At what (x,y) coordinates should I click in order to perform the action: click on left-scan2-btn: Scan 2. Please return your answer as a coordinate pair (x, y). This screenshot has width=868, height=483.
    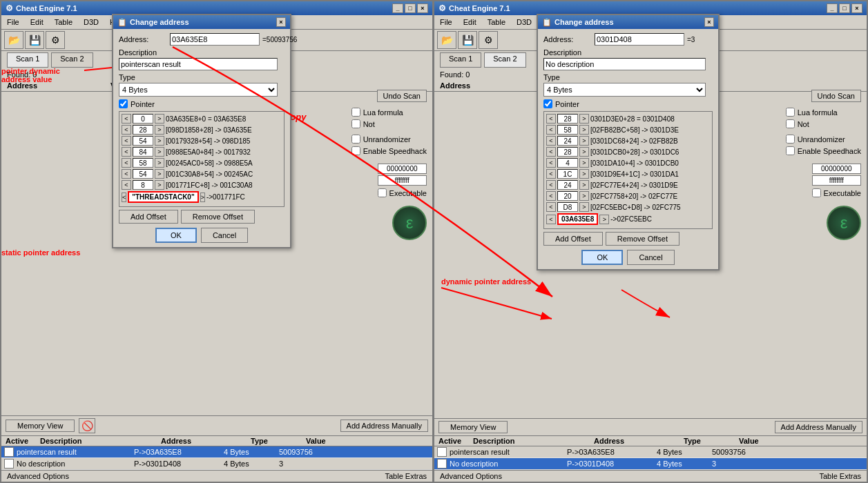
    Looking at the image, I should click on (72, 60).